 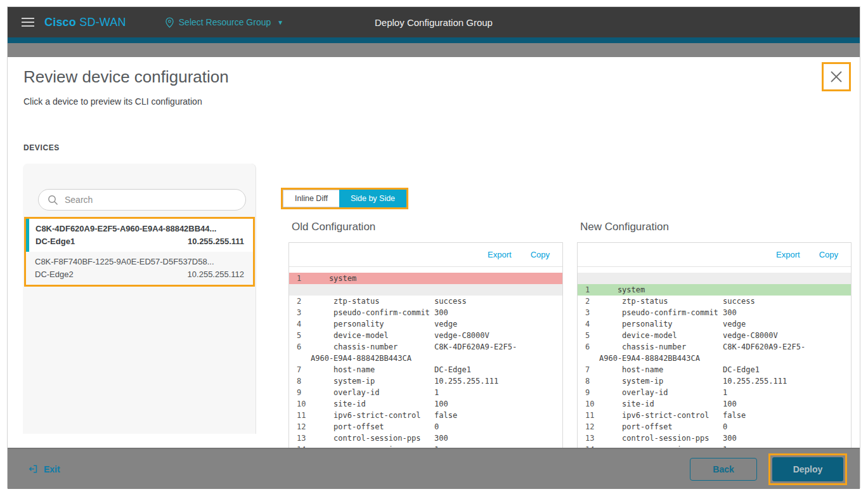 I want to click on inline-diff-tab: Inline Diff, so click(x=311, y=198).